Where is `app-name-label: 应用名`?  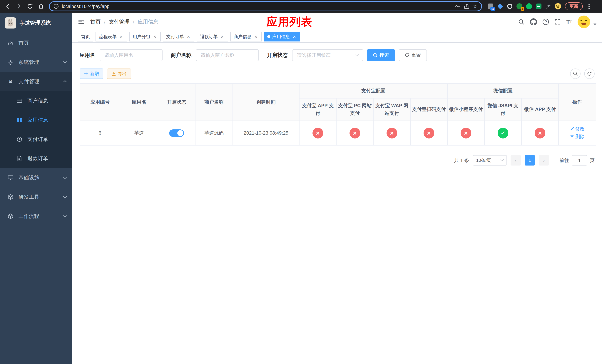
app-name-label: 应用名 is located at coordinates (87, 55).